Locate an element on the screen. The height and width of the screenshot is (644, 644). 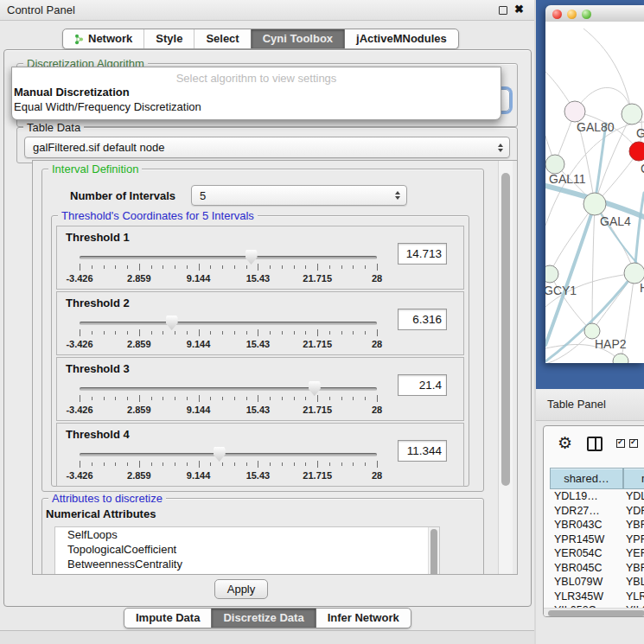
tab-network: Network is located at coordinates (104, 39).